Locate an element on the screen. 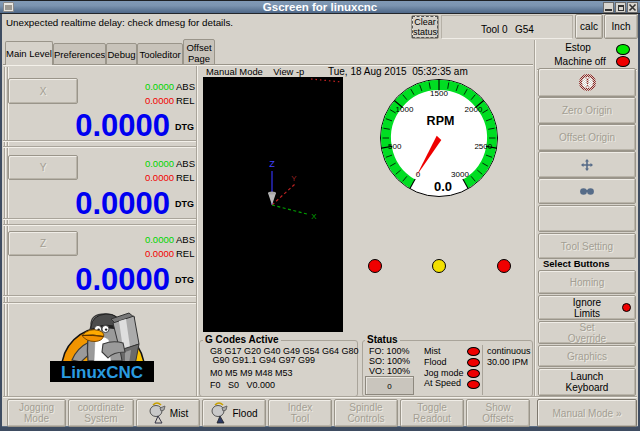  svg-text: 2500 is located at coordinates (483, 146).